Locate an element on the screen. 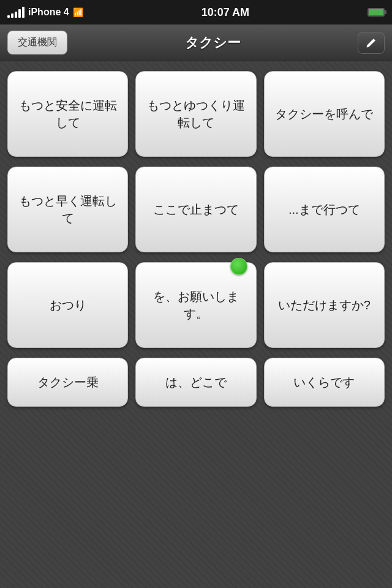  page-title: タクシー is located at coordinates (213, 43).